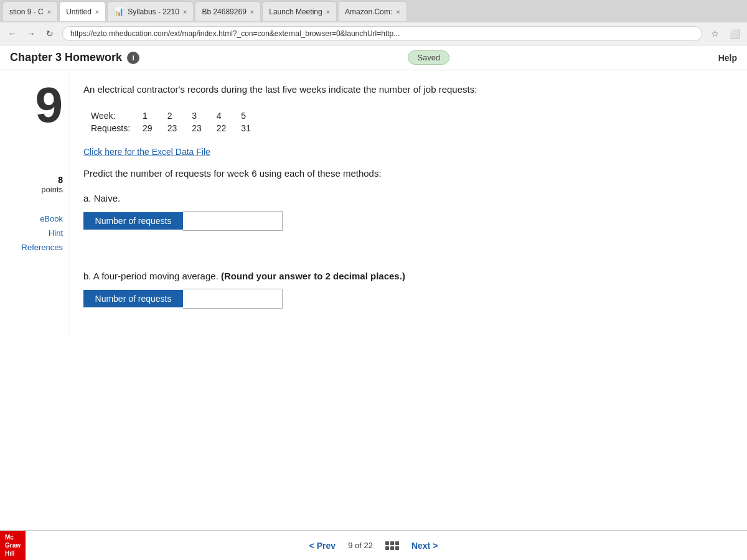 The image size is (747, 560). Describe the element at coordinates (171, 116) in the screenshot. I see `table-row-week: Week: 1 2 3 4 5` at that location.